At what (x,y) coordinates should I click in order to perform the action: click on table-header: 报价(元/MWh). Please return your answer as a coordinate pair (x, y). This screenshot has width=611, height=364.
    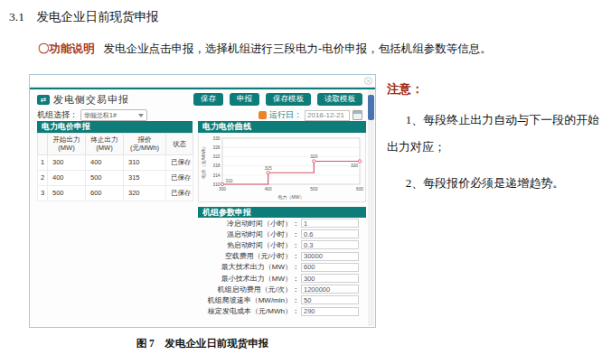
    Looking at the image, I should click on (145, 145).